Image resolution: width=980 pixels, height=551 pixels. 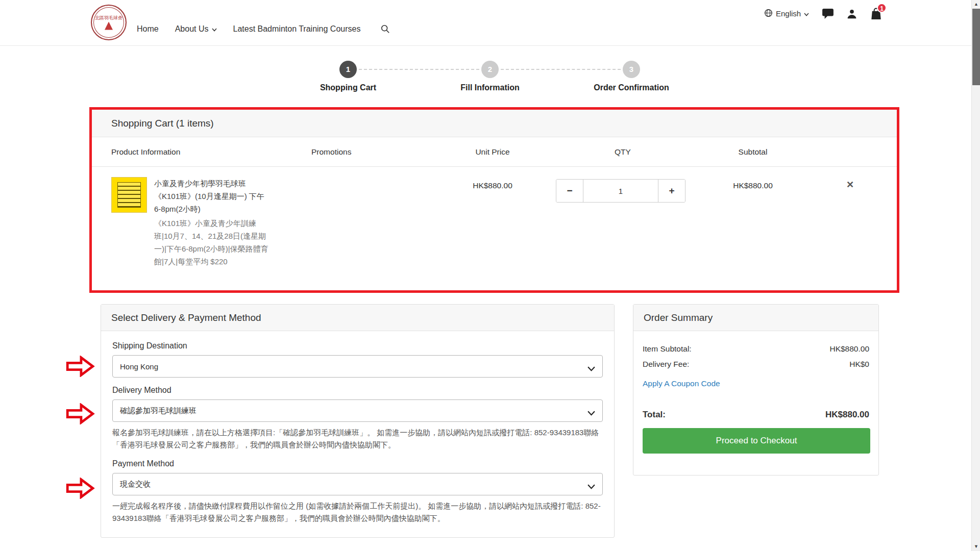 What do you see at coordinates (976, 276) in the screenshot?
I see `scrollbar: ▲ ▼` at bounding box center [976, 276].